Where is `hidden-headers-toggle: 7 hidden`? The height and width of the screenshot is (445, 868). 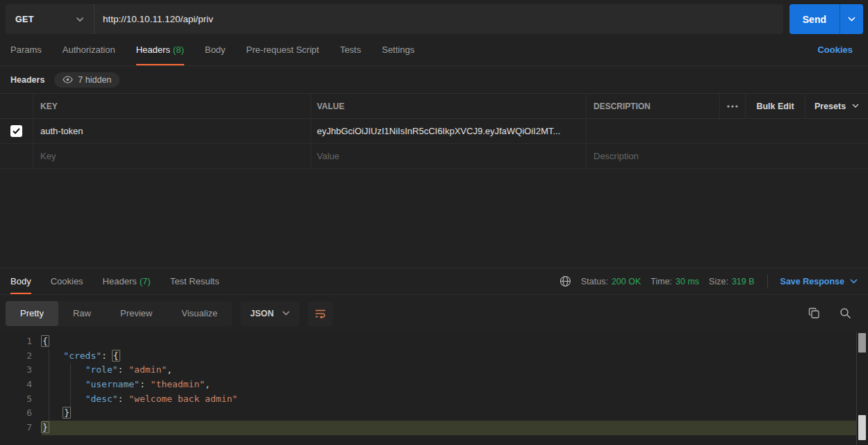
hidden-headers-toggle: 7 hidden is located at coordinates (87, 80).